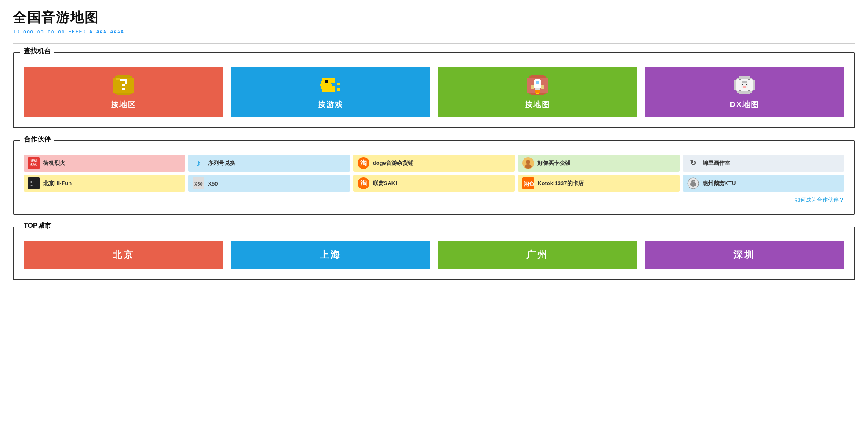 This screenshot has height=424, width=868. I want to click on partner-ktu-name: 惠州鹅窝KTU, so click(719, 183).